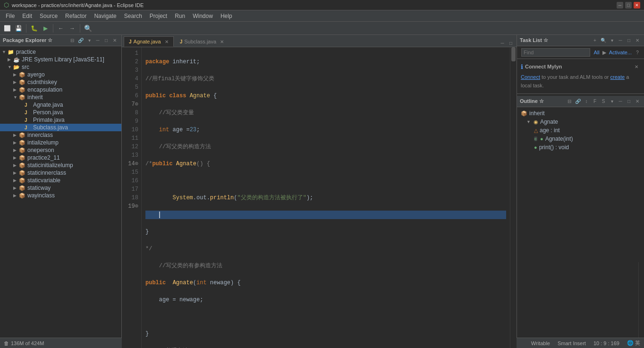  I want to click on src-folder-icon: 📂, so click(17, 67).